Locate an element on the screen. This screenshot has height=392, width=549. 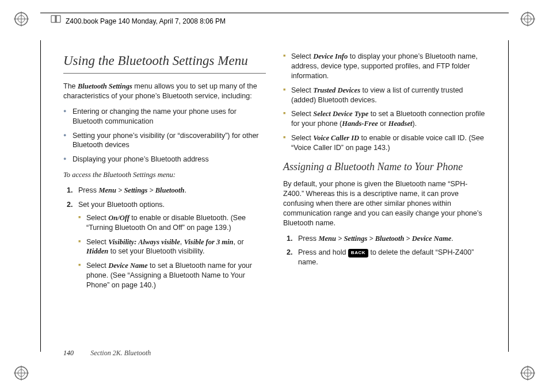
sub-item: Select Voice Caller ID to enable or disa… is located at coordinates (384, 143).